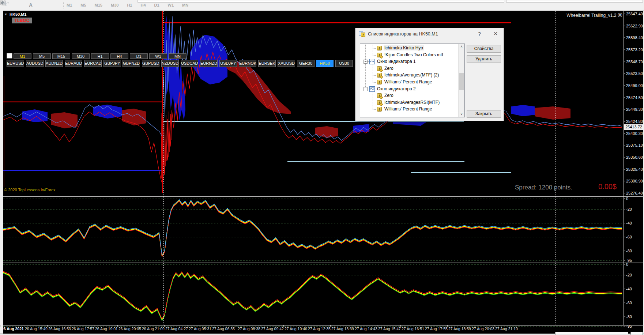  What do you see at coordinates (462, 82) in the screenshot?
I see `scrollbar-thumb` at bounding box center [462, 82].